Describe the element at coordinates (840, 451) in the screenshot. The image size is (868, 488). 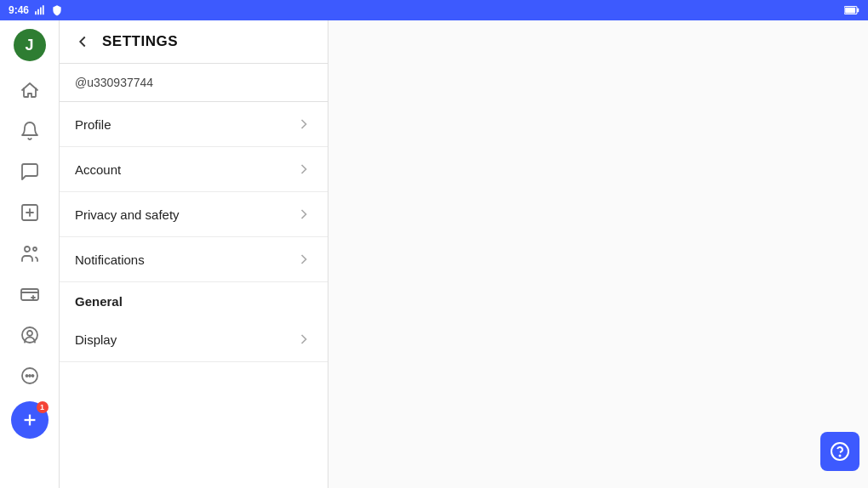
I see `help-button` at that location.